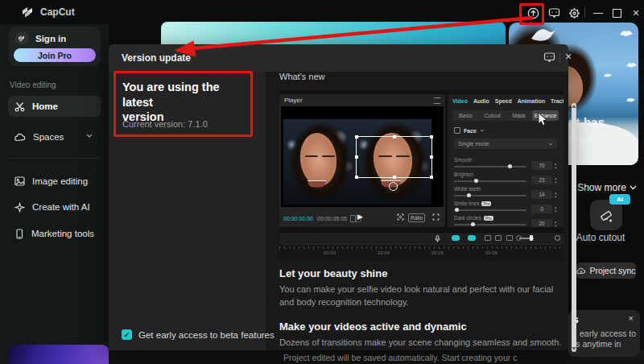  What do you see at coordinates (460, 101) in the screenshot?
I see `tab-video: Video` at bounding box center [460, 101].